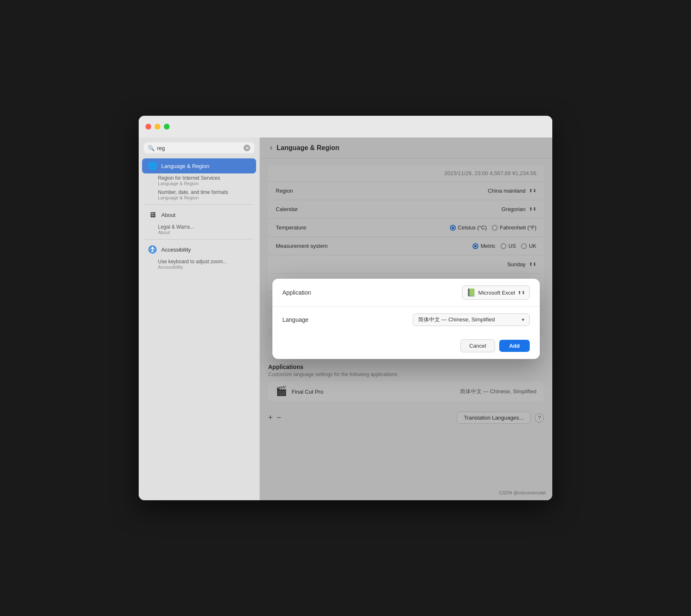  Describe the element at coordinates (151, 148) in the screenshot. I see `search-icon: 🔍` at that location.